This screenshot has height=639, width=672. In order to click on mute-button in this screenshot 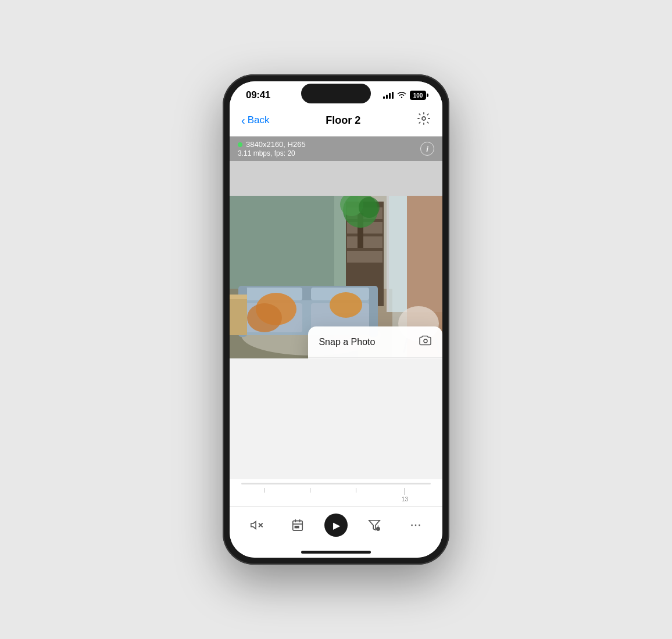, I will do `click(256, 525)`.